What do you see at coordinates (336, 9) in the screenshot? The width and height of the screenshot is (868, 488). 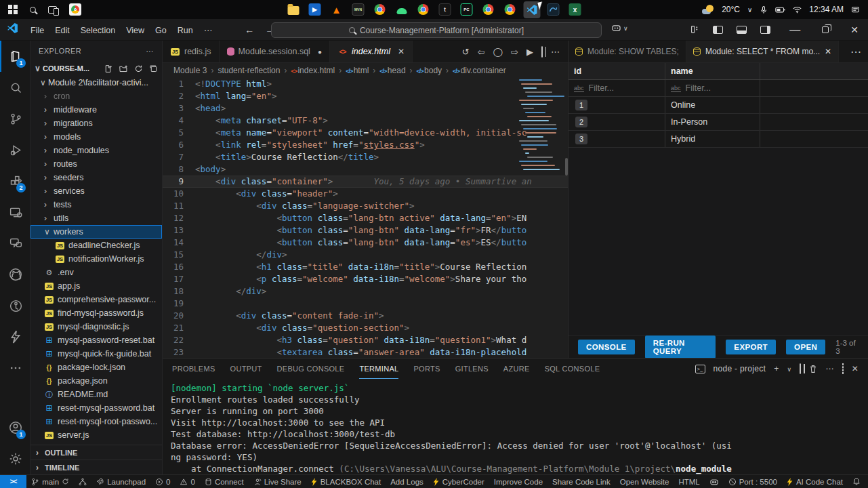 I see `taskbar-app-vlc: ▲` at bounding box center [336, 9].